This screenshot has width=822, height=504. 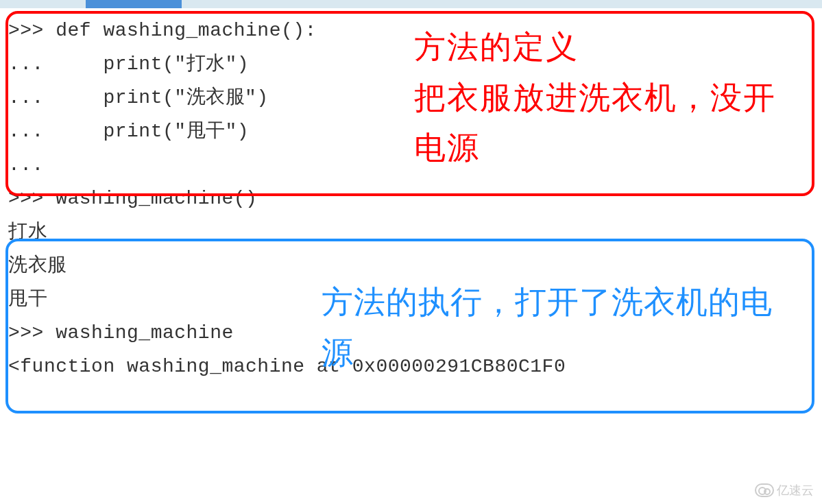 I want to click on watermark-icon, so click(x=764, y=490).